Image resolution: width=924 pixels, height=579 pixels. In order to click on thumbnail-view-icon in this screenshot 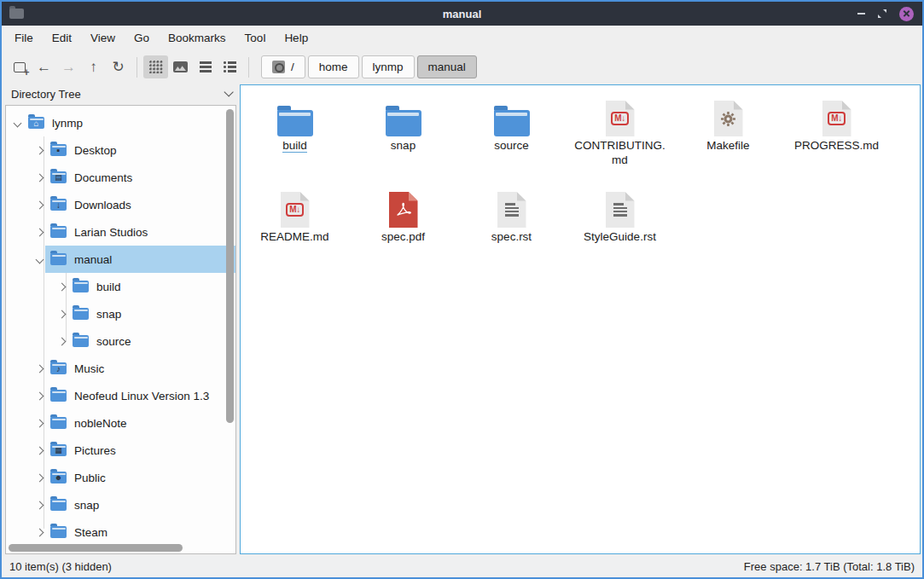, I will do `click(181, 67)`.